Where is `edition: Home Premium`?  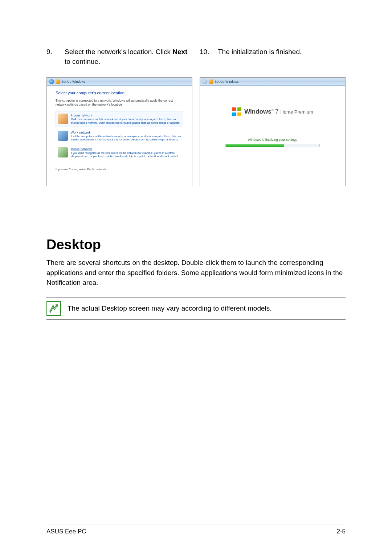
edition: Home Premium is located at coordinates (297, 112).